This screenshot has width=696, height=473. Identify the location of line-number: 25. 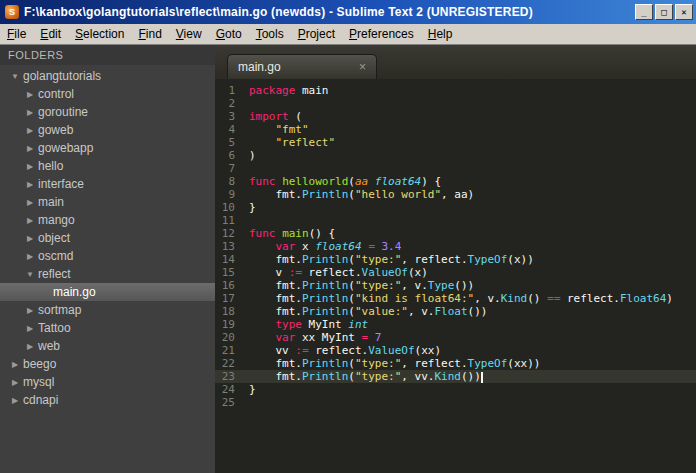
(232, 402).